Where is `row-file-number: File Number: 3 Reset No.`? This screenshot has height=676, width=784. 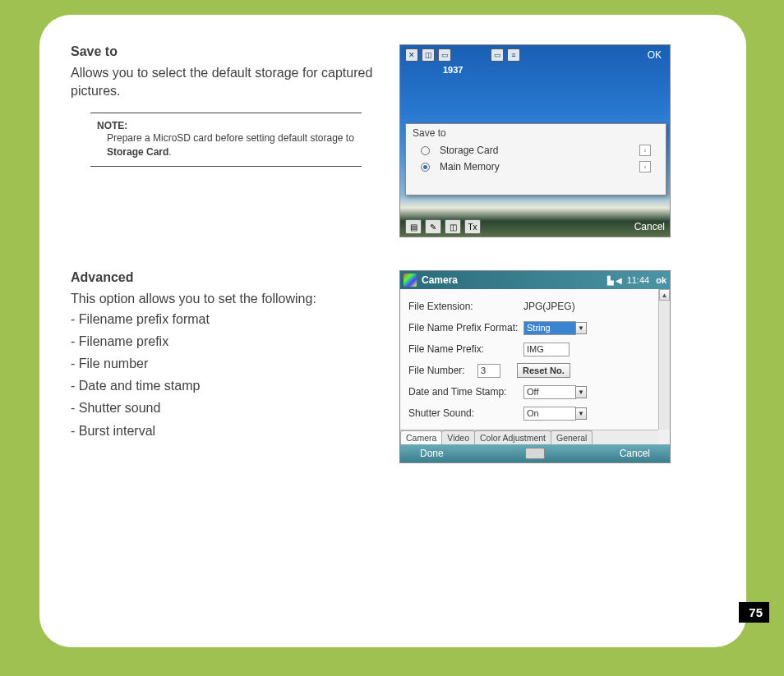 row-file-number: File Number: 3 Reset No. is located at coordinates (529, 370).